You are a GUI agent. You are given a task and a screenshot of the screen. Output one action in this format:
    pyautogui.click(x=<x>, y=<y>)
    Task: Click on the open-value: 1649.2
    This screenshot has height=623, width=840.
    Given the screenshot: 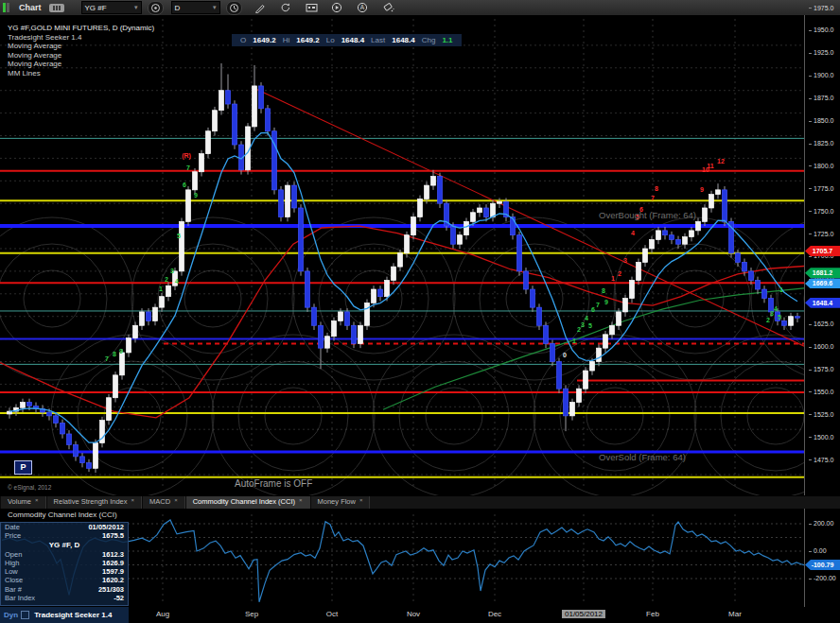 What is the action you would take?
    pyautogui.click(x=264, y=40)
    